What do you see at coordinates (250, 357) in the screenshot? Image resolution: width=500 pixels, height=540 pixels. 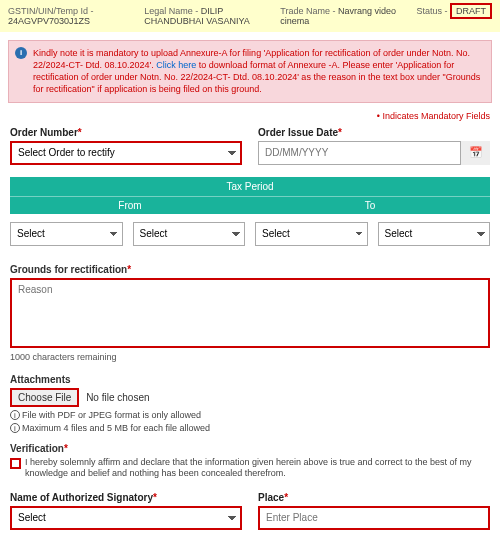 I see `grounds-remaining: 1000 characters remaining` at bounding box center [250, 357].